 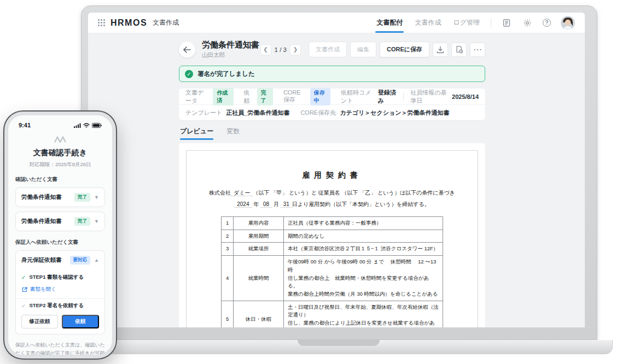 What do you see at coordinates (333, 249) in the screenshot?
I see `table-row: 3 就業場所 本社（東京都渋谷区渋谷２丁目１５−１ 渋谷クロスタワー 12F）` at bounding box center [333, 249].